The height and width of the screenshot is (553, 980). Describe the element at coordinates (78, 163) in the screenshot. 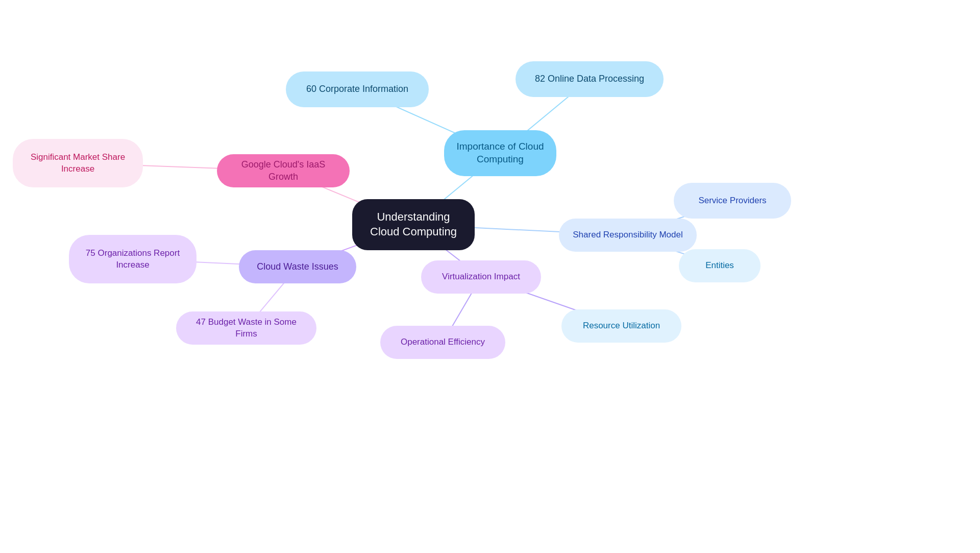

I see `significant-market-label: Significant Market Share Increase` at that location.